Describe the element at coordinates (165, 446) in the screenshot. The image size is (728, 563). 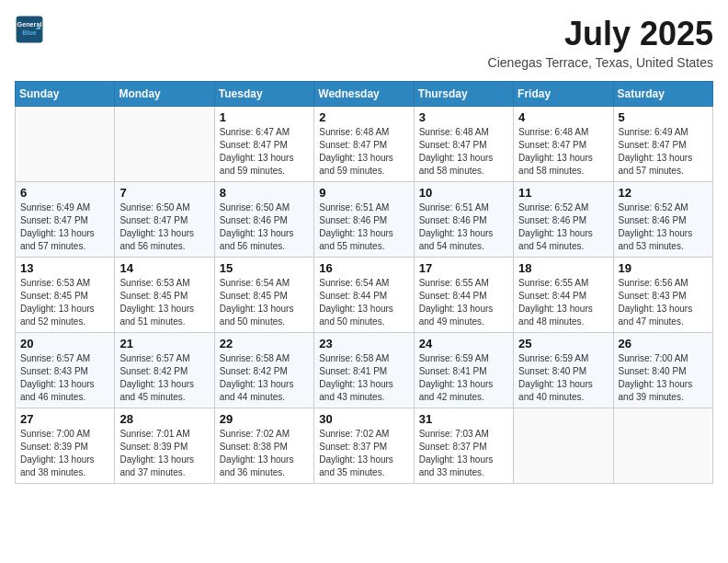
I see `calendar-cell: 28Sunrise: 7:01 AMSunset: 8:39 PMDayligh…` at that location.